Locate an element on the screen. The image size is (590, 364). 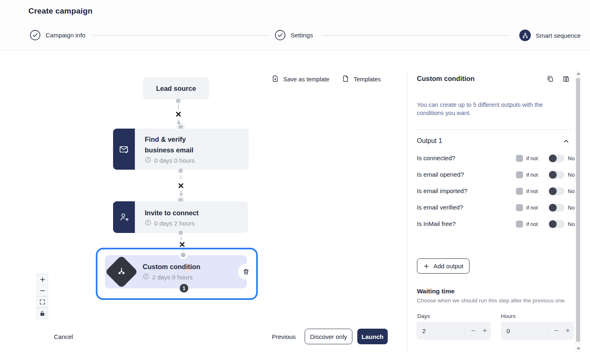
hours-increment-button: + is located at coordinates (568, 331).